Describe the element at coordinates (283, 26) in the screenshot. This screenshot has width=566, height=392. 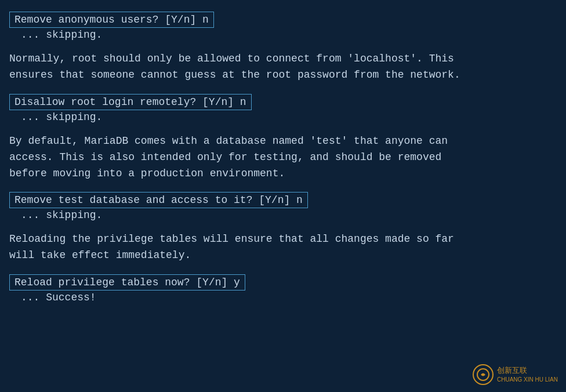
I see `remove-anonymous-section: Remove anonymous users? [Y/n] n ... skip…` at that location.